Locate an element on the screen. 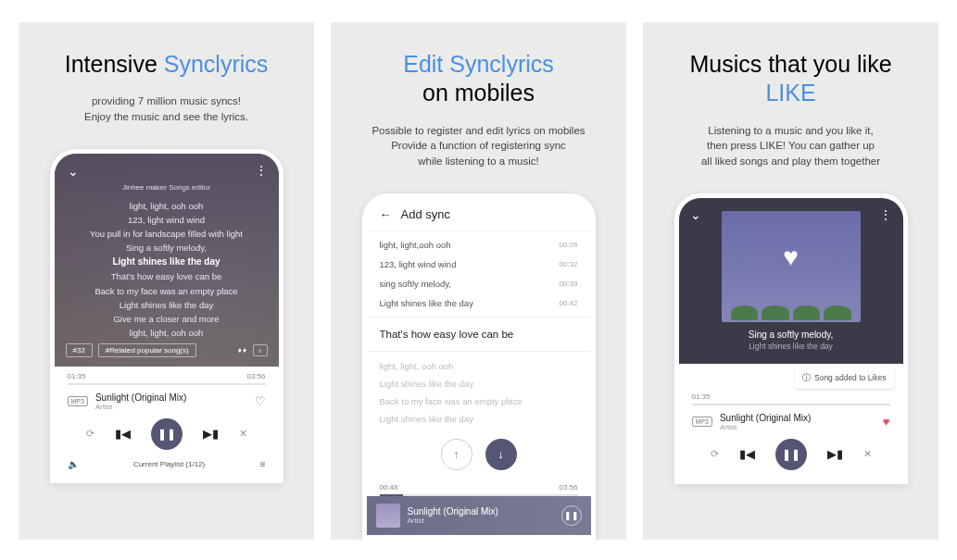 This screenshot has height=560, width=957. hero-title: Edit Synclyrics on mobiles is located at coordinates (478, 80).